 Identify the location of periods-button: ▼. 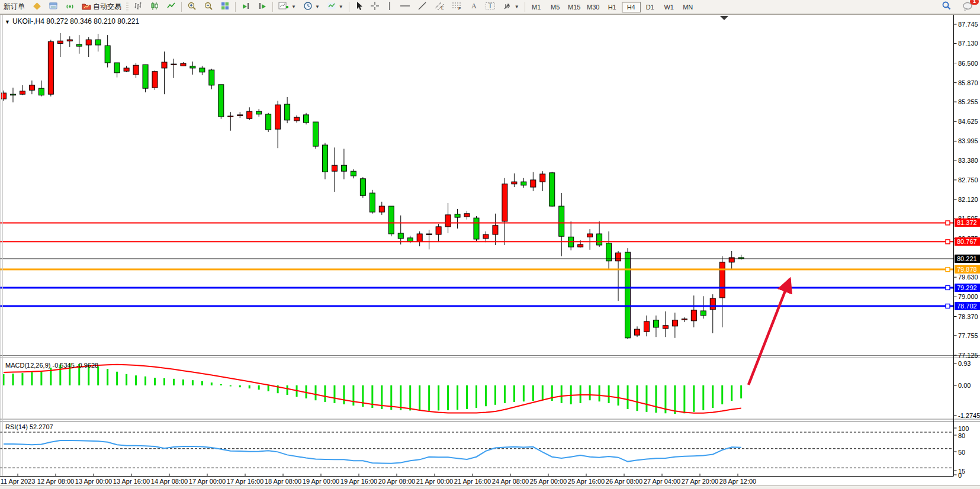
(311, 7).